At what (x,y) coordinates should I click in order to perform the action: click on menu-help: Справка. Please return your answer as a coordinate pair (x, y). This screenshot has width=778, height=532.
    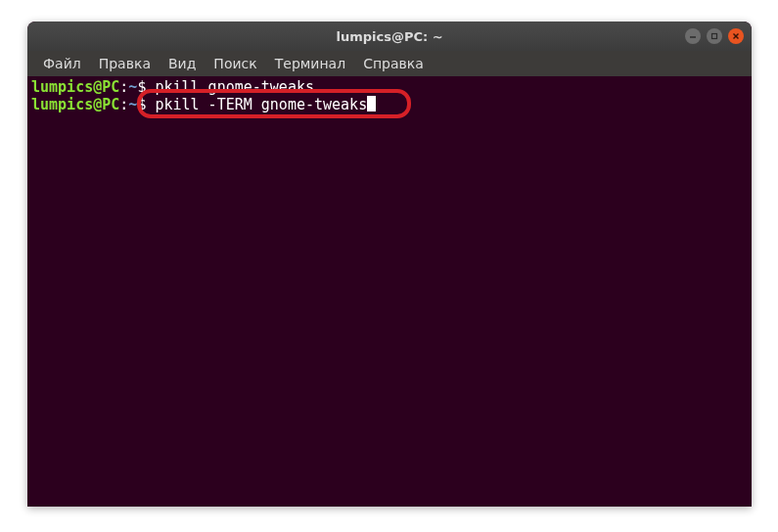
    Looking at the image, I should click on (393, 64).